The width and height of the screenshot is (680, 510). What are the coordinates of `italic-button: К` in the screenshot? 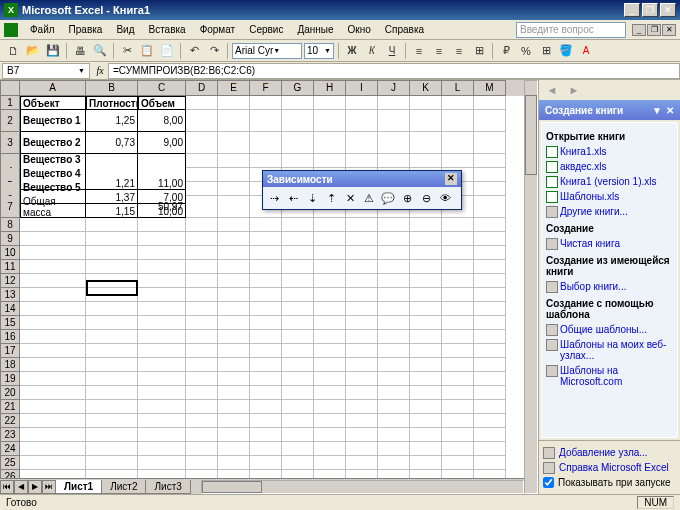 It's located at (372, 51).